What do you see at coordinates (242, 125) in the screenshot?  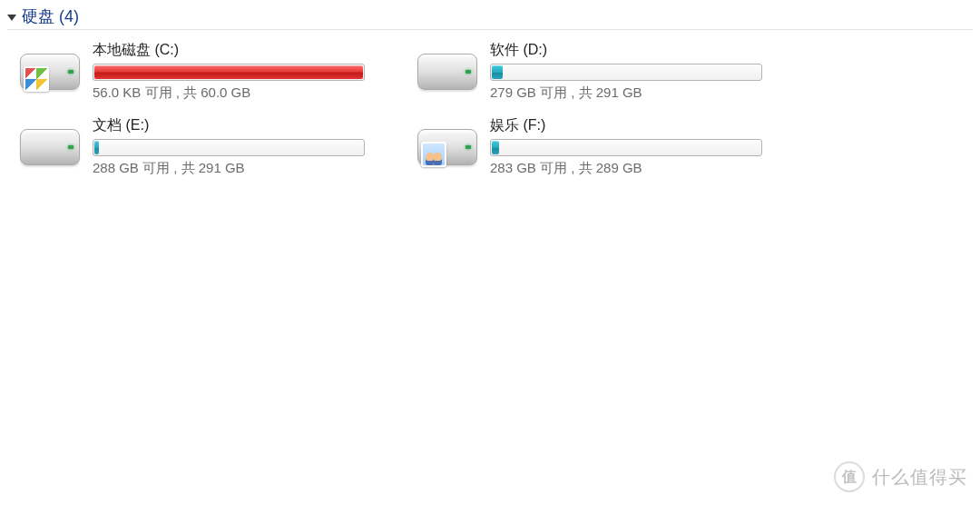 I see `drive-name: 文档 (E:)` at bounding box center [242, 125].